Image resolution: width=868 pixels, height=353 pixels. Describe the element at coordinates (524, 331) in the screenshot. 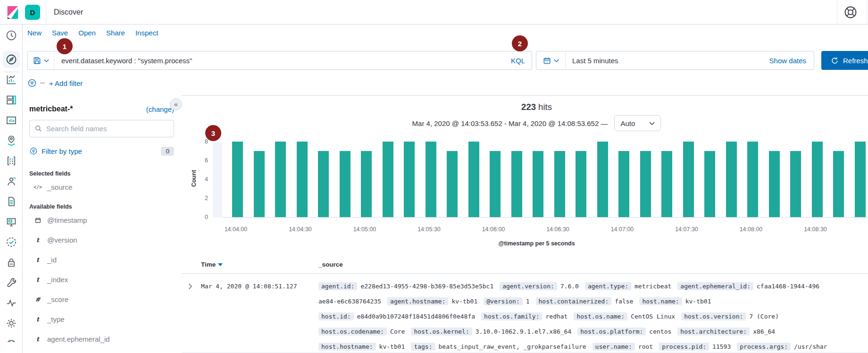

I see `field-value: 3.10.0-1062.9.1.el7.x86_64` at that location.